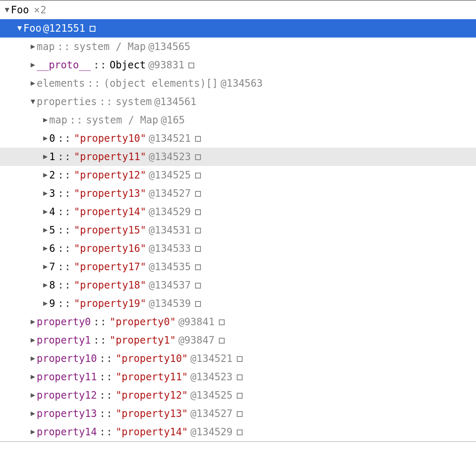 The width and height of the screenshot is (476, 457). I want to click on index-addr: @134535, so click(170, 267).